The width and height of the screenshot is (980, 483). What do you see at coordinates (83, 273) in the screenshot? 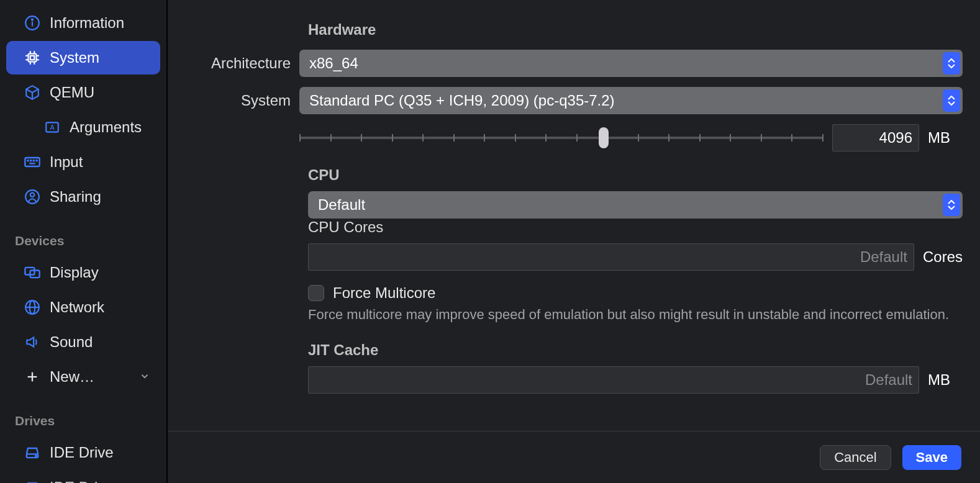
I see `sidebar-item-display: Display` at bounding box center [83, 273].